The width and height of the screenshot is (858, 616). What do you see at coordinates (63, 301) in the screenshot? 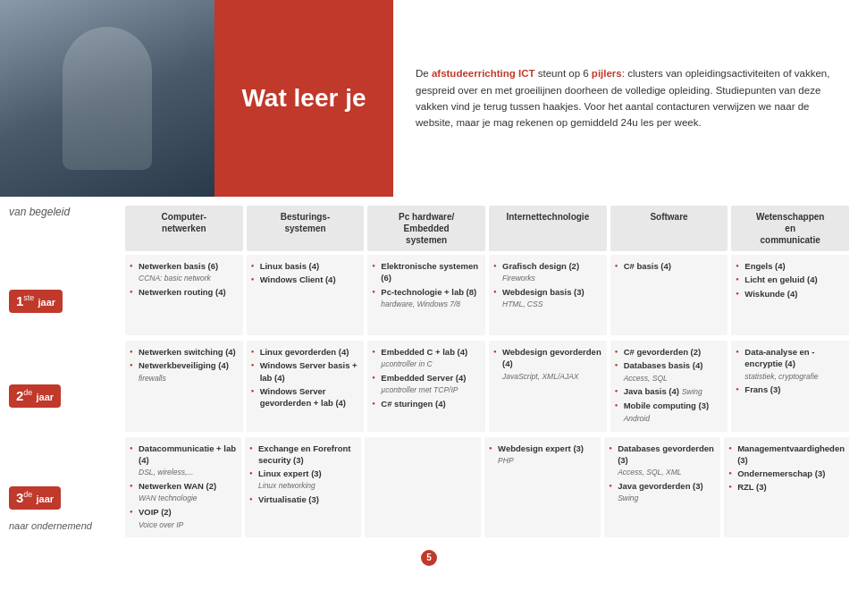
I see `year-1-badge: 1ste jaar` at bounding box center [63, 301].